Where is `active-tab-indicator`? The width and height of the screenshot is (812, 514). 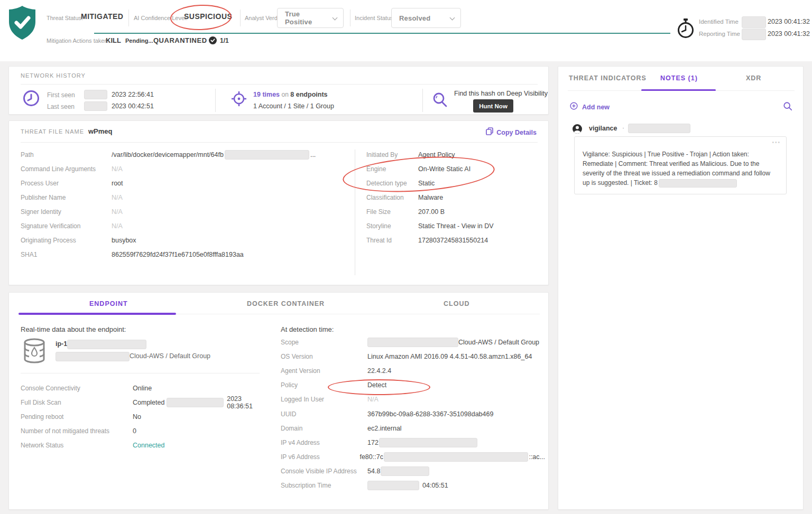
active-tab-indicator is located at coordinates (97, 314).